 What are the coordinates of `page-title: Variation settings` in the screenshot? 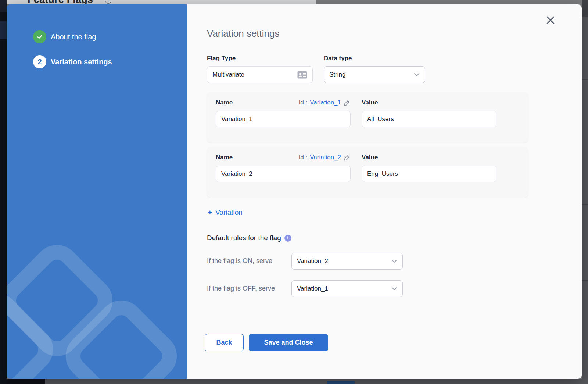 It's located at (394, 34).